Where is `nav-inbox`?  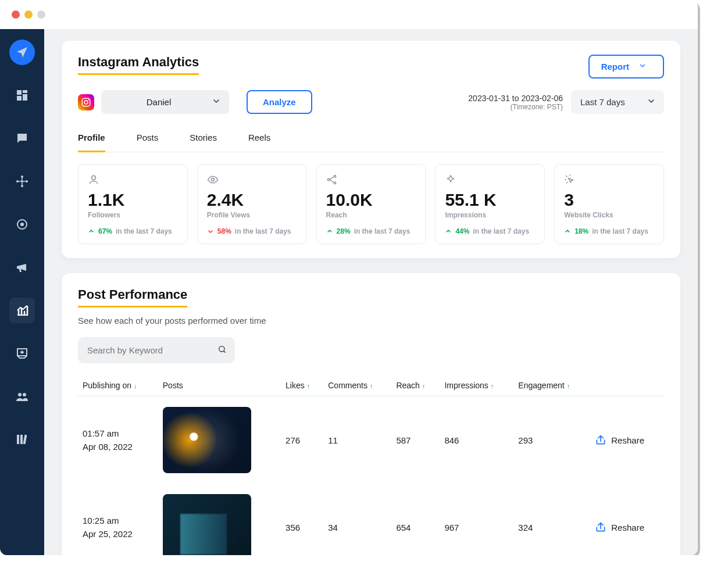
nav-inbox is located at coordinates (22, 353).